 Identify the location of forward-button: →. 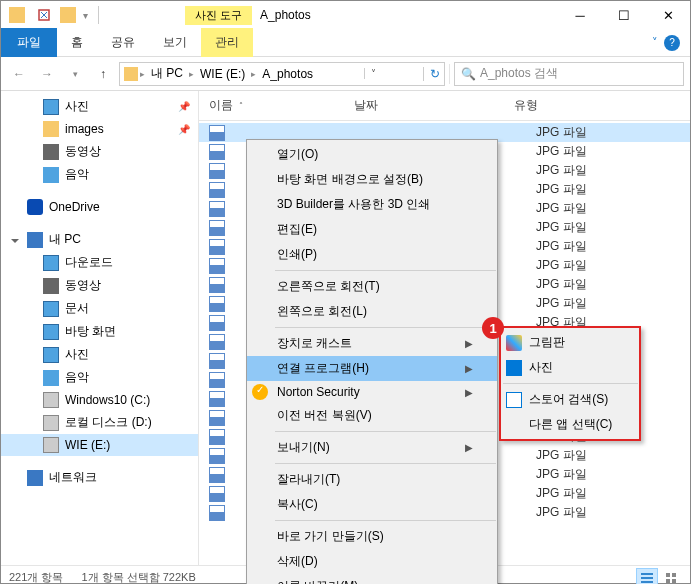
(47, 74).